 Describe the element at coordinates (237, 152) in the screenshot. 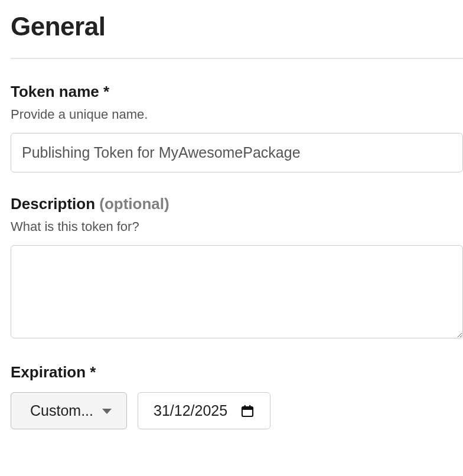

I see `token-name-input` at that location.